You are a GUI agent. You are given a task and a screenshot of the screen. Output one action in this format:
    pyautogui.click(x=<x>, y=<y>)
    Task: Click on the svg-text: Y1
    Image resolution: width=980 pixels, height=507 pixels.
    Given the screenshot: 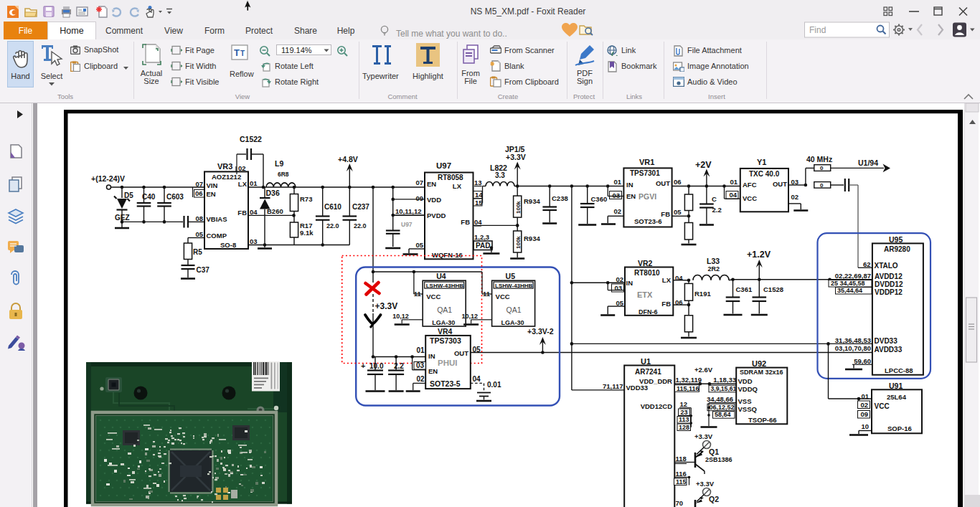 What is the action you would take?
    pyautogui.click(x=762, y=162)
    